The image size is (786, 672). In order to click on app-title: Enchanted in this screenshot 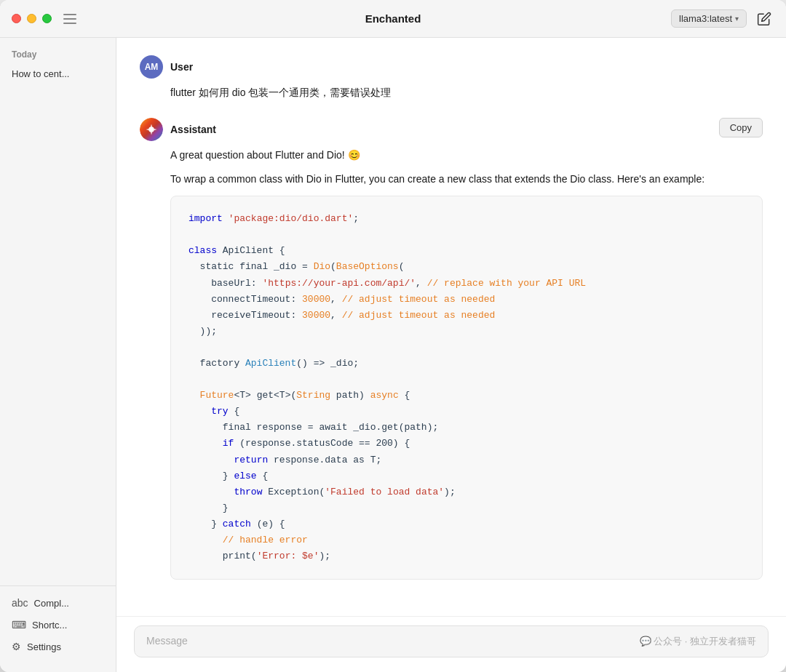, I will do `click(393, 19)`.